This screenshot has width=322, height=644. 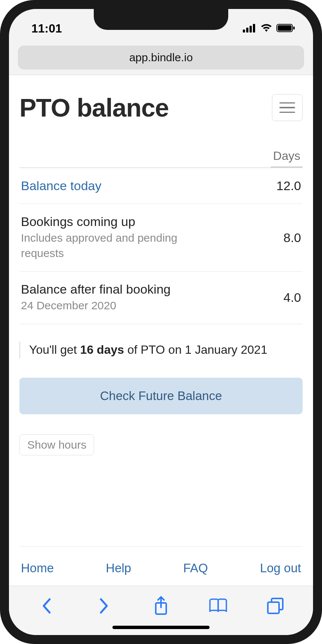 I want to click on show-hours-button: Show hours, so click(x=57, y=445).